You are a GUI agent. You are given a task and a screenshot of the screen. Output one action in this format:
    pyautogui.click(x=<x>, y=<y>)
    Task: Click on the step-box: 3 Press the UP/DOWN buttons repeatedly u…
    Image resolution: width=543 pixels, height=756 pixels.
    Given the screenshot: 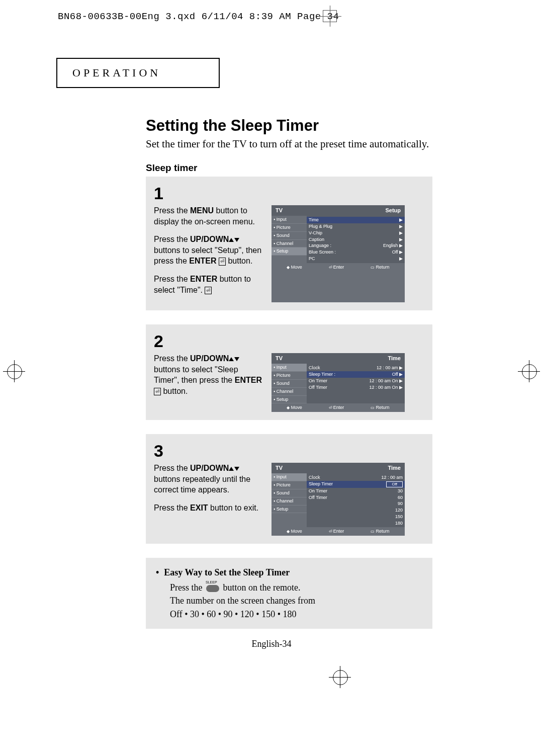 What is the action you would take?
    pyautogui.click(x=289, y=489)
    